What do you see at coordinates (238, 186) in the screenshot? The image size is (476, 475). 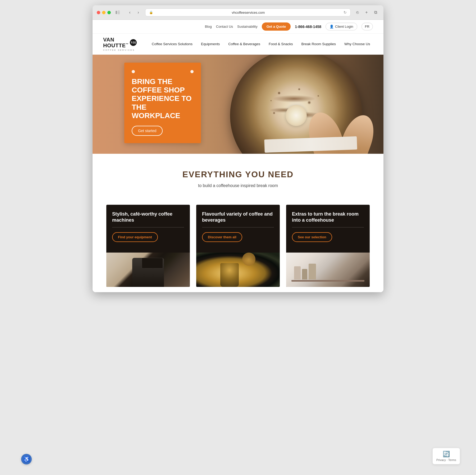 I see `section-subtext: to build a coffeehouse inspired break ro…` at bounding box center [238, 186].